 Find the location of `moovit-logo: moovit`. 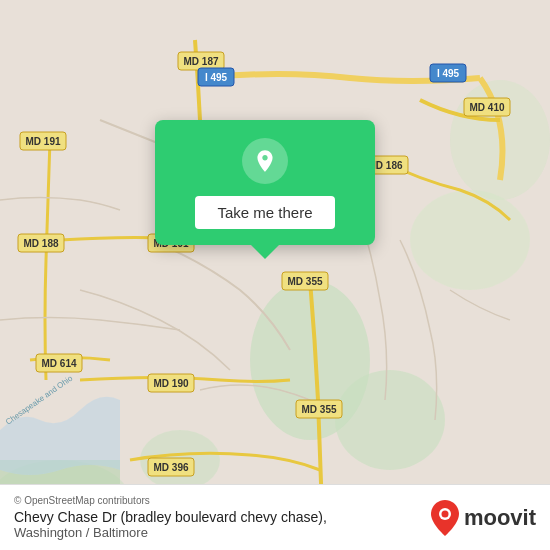

moovit-logo: moovit is located at coordinates (484, 518).